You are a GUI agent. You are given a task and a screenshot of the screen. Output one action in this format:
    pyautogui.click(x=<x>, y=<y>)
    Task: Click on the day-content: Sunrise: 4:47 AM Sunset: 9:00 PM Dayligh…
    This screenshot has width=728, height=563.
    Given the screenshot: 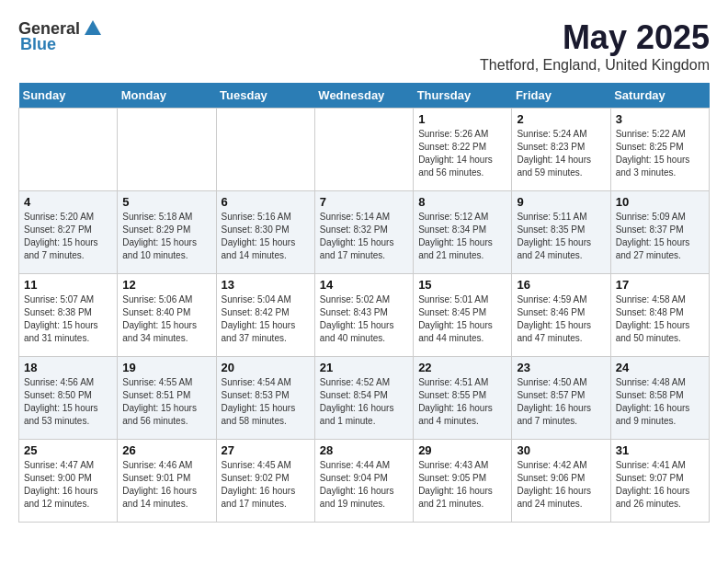 What is the action you would take?
    pyautogui.click(x=68, y=485)
    